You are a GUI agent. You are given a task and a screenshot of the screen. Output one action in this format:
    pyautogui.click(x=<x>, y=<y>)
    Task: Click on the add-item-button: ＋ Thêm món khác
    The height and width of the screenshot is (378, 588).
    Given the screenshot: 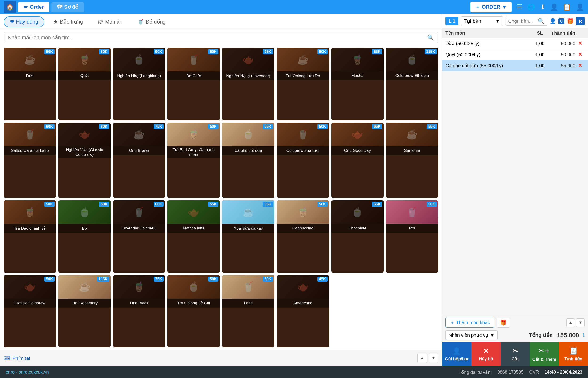 What is the action you would take?
    pyautogui.click(x=470, y=323)
    